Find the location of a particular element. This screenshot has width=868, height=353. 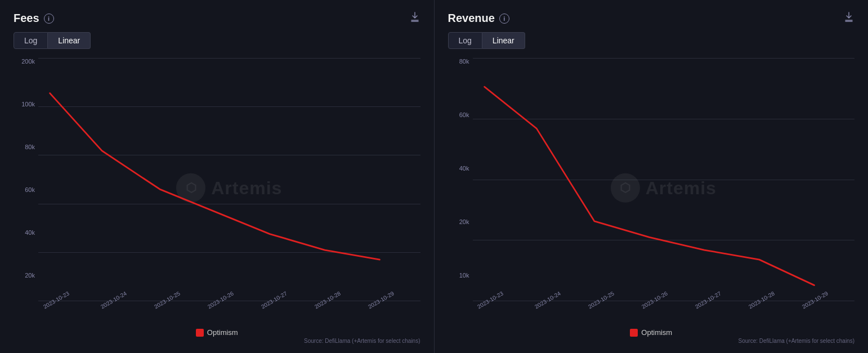

revenue-header: Revenue i is located at coordinates (652, 18).